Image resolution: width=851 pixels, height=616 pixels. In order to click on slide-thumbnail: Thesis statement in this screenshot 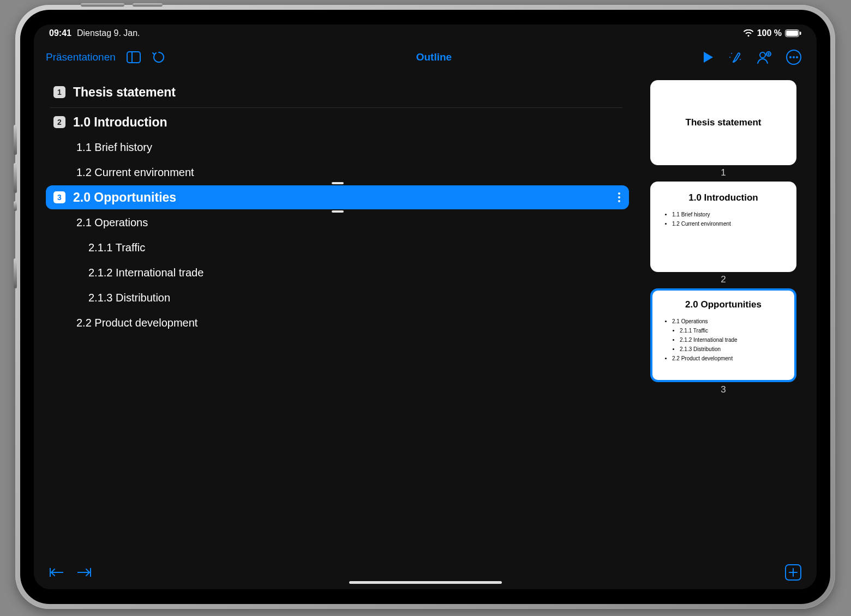, I will do `click(723, 123)`.